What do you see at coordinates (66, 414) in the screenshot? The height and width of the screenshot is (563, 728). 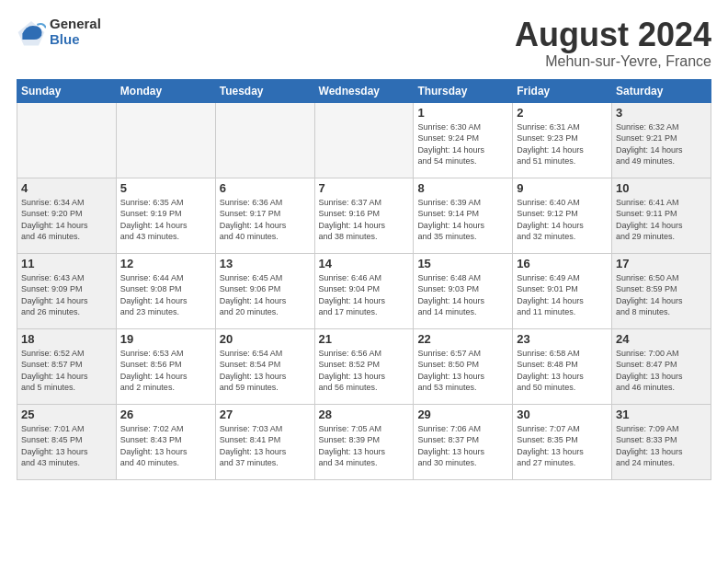 I see `day-number: 25` at bounding box center [66, 414].